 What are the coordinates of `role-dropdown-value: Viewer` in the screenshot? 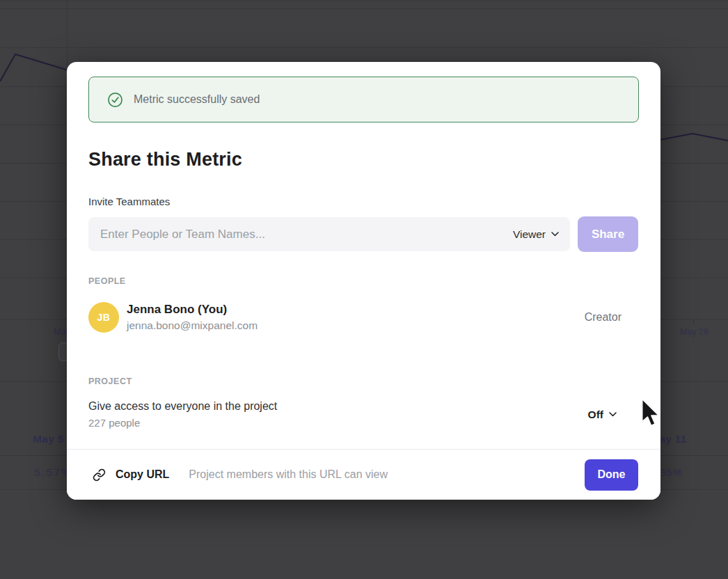 It's located at (529, 235).